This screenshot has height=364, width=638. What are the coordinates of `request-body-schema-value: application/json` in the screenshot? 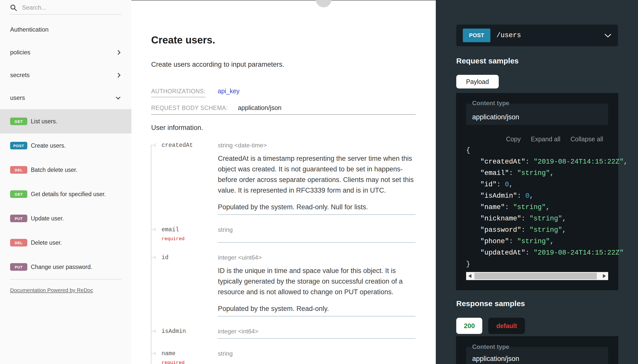 It's located at (260, 108).